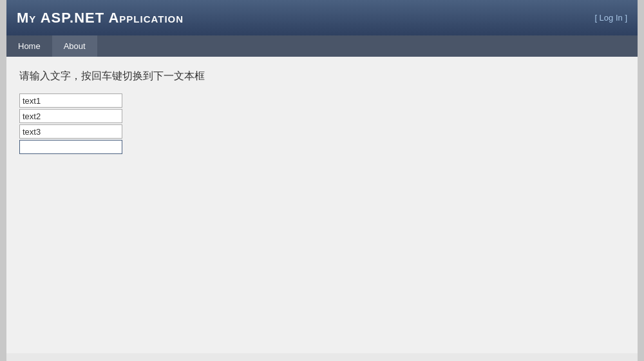 Image resolution: width=644 pixels, height=361 pixels. Describe the element at coordinates (611, 18) in the screenshot. I see `login-link-area: [ Log In ]` at that location.